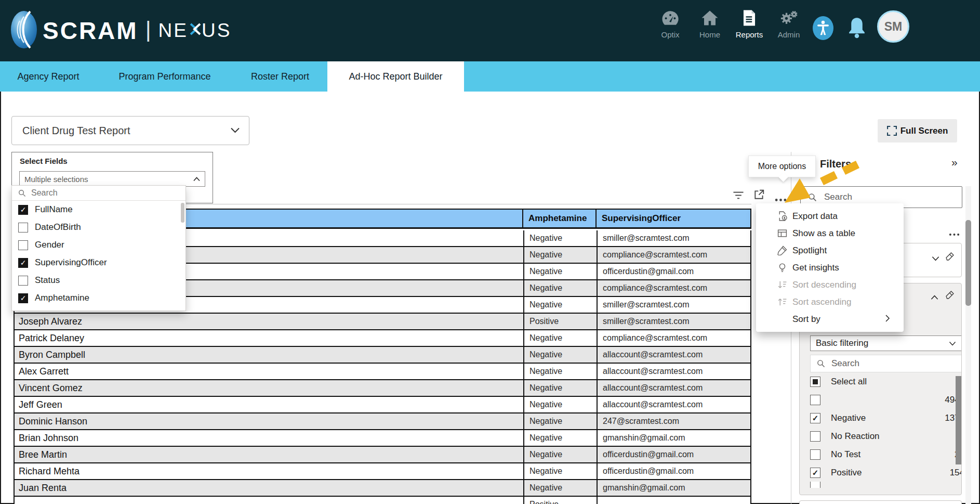 The image size is (980, 504). I want to click on field-option-dateofbirth: DateOfBirth, so click(99, 227).